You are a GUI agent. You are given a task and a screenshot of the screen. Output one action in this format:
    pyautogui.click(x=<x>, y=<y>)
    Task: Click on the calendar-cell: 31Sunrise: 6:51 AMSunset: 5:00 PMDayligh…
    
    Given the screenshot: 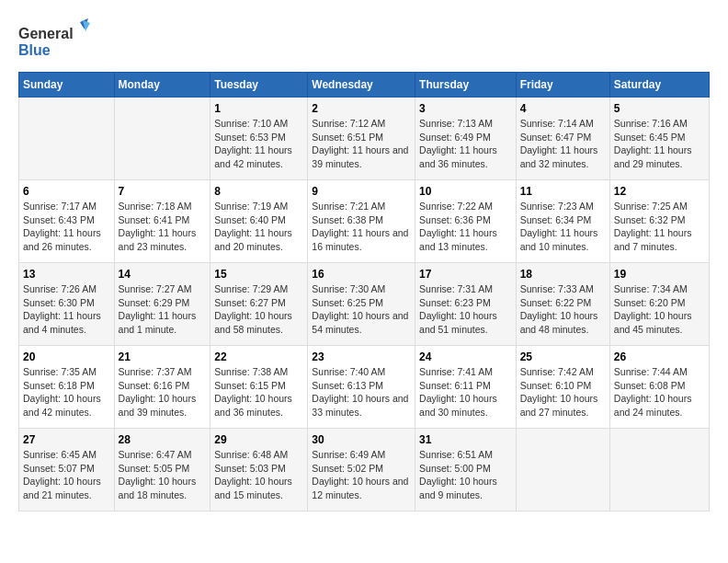 What is the action you would take?
    pyautogui.click(x=466, y=470)
    